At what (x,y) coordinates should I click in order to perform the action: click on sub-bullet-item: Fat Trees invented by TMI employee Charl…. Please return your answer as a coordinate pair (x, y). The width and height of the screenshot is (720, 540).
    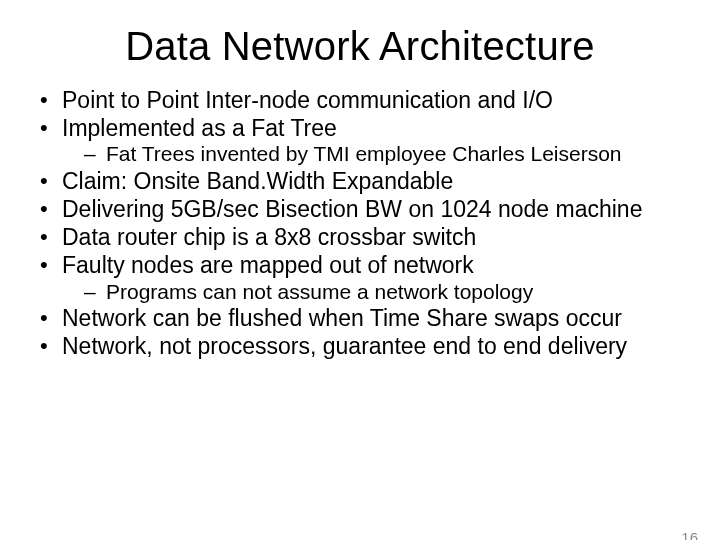
    Looking at the image, I should click on (386, 154).